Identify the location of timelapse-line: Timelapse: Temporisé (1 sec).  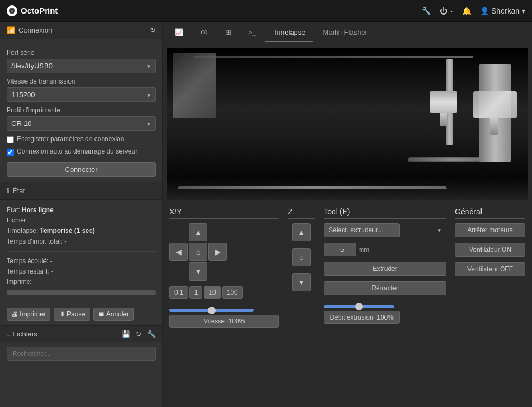
(81, 231).